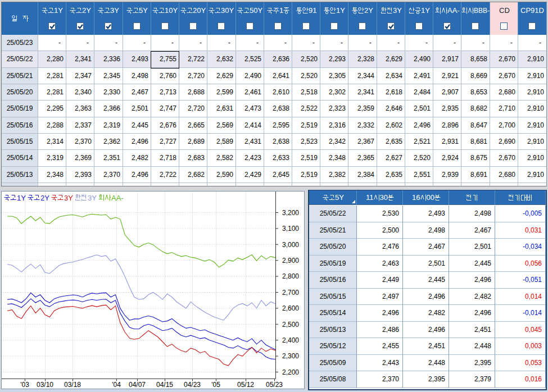  I want to click on svg-text: 04/23, so click(192, 385).